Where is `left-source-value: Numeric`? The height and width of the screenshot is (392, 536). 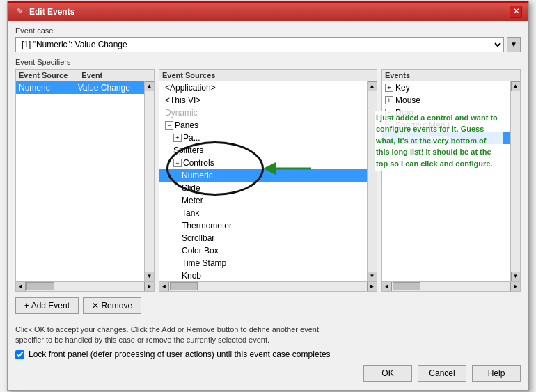
left-source-value: Numeric is located at coordinates (35, 88).